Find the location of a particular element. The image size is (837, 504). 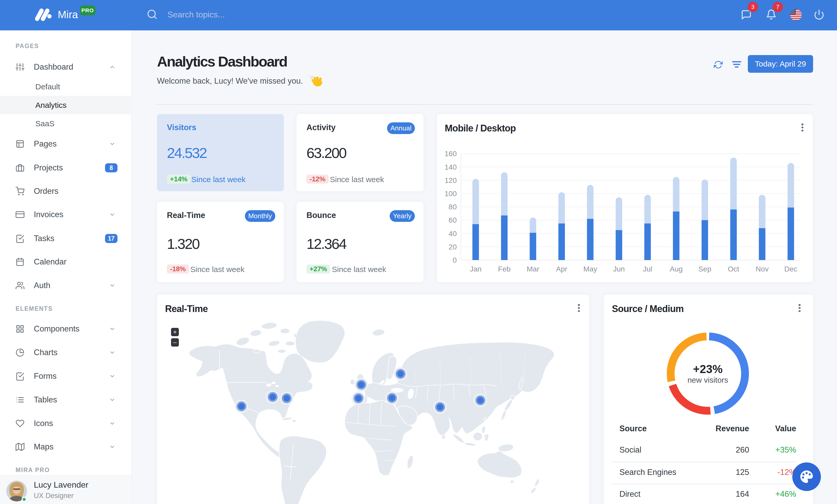

svg-text: 100 is located at coordinates (450, 194).